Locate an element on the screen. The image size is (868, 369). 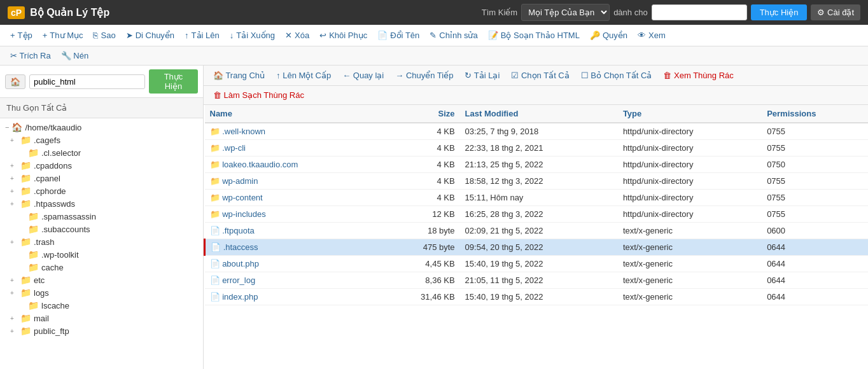
view-trash-button: 🗑 Xem Thùng Rác is located at coordinates (698, 75).